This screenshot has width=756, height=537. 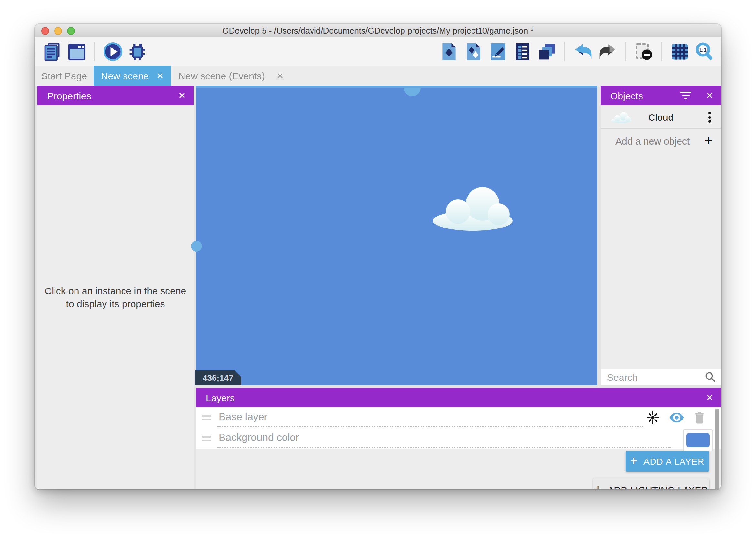 What do you see at coordinates (64, 76) in the screenshot?
I see `tab-label: Start Page` at bounding box center [64, 76].